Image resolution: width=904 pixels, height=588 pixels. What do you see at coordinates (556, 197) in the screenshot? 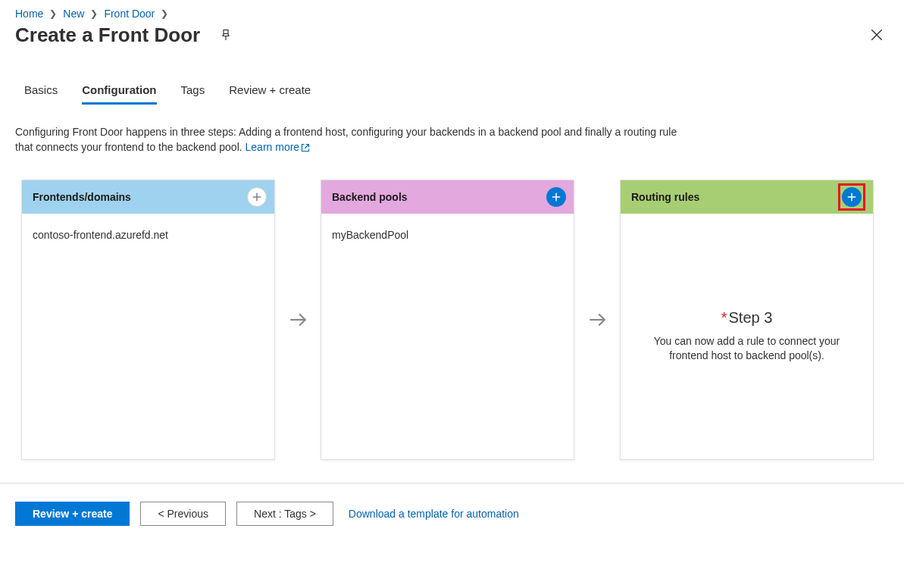
I see `add-backend-button` at bounding box center [556, 197].